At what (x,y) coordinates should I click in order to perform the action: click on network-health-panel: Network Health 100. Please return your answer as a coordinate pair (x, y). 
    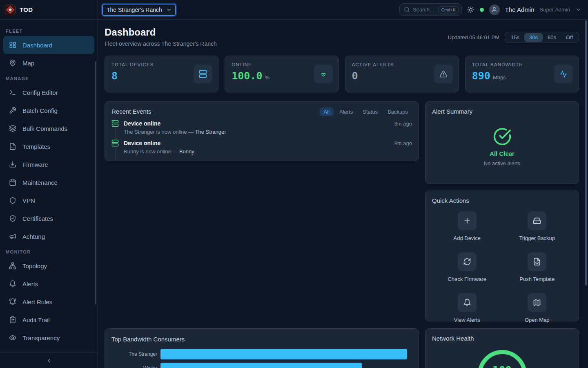
    Looking at the image, I should click on (502, 348).